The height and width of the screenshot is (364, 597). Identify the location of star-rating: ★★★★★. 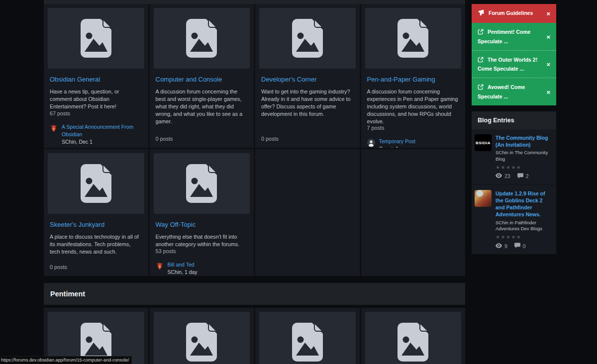
(524, 237).